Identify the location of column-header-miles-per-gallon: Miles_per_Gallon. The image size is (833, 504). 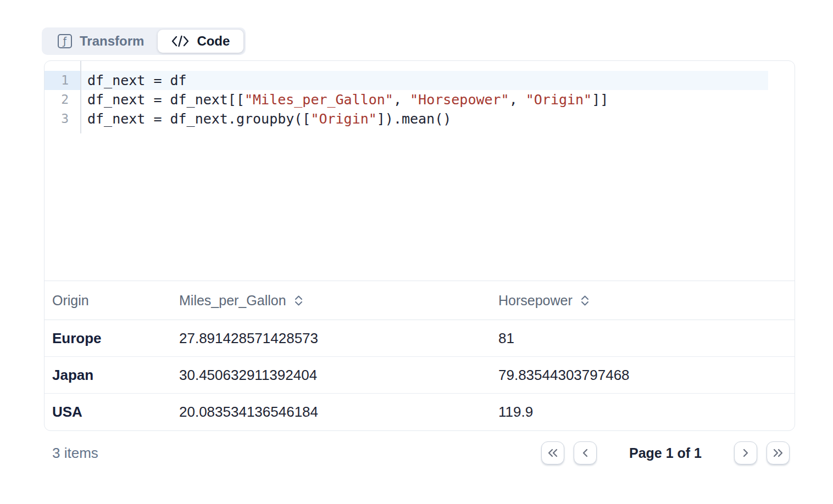
(331, 301).